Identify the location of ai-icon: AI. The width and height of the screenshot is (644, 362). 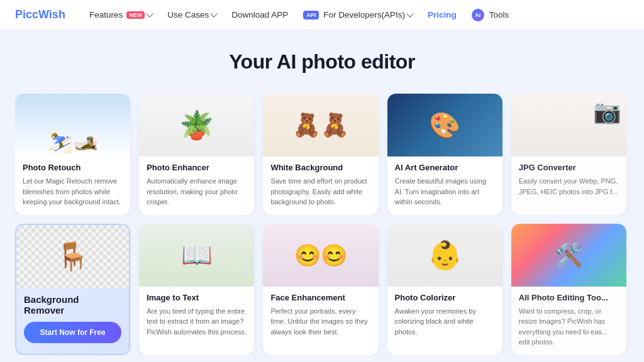
(478, 15).